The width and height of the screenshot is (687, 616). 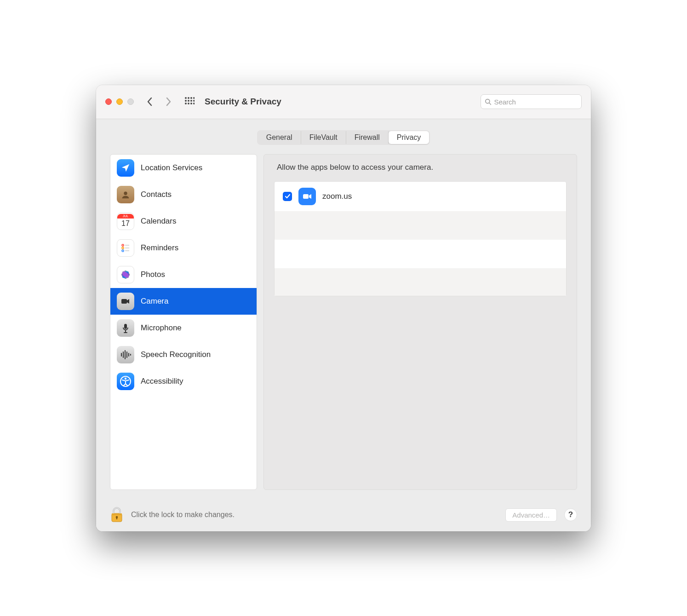 What do you see at coordinates (420, 167) in the screenshot?
I see `detail-heading: Allow the apps below to access your came…` at bounding box center [420, 167].